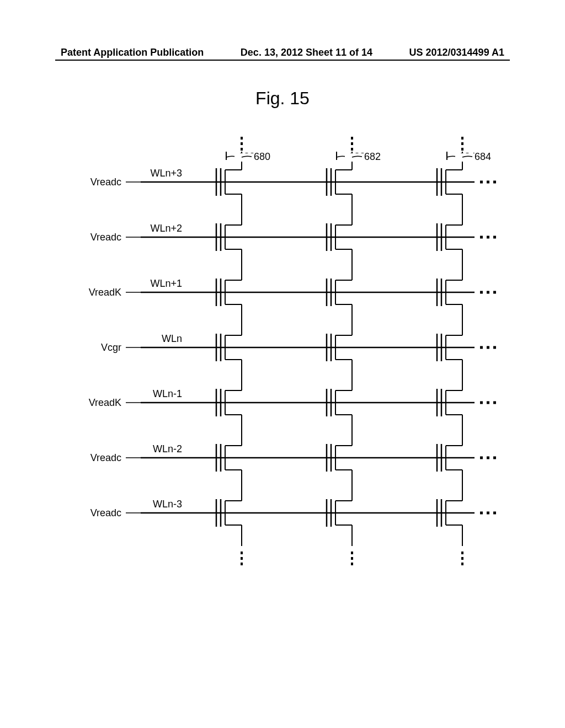 This screenshot has height=728, width=565. I want to click on svg-text: Vcgr, so click(111, 347).